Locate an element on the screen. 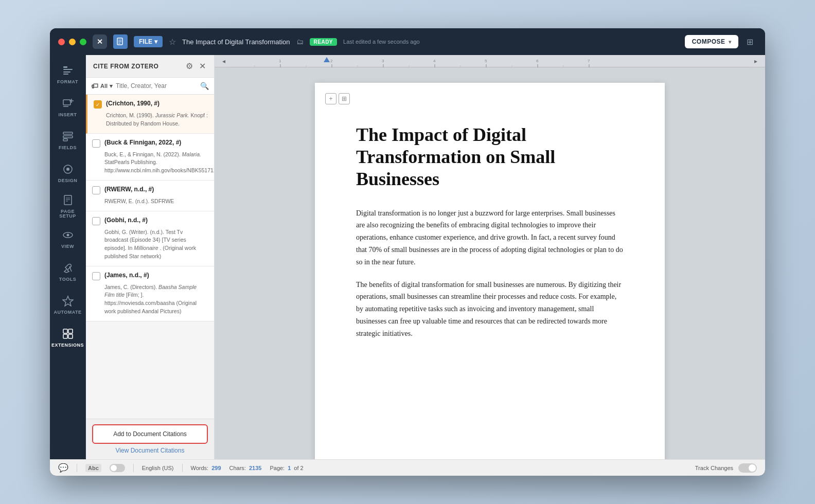  citation-item-gobhi: (Gobhi, n.d., #) Gobhi, G. (Writer). (n.… is located at coordinates (150, 239).